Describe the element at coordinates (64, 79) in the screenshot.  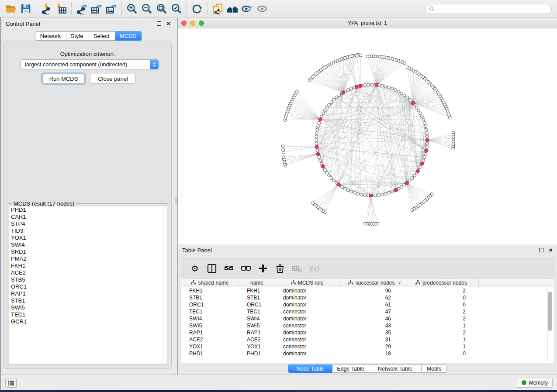
I see `run-mcds-button: Run MCDS` at that location.